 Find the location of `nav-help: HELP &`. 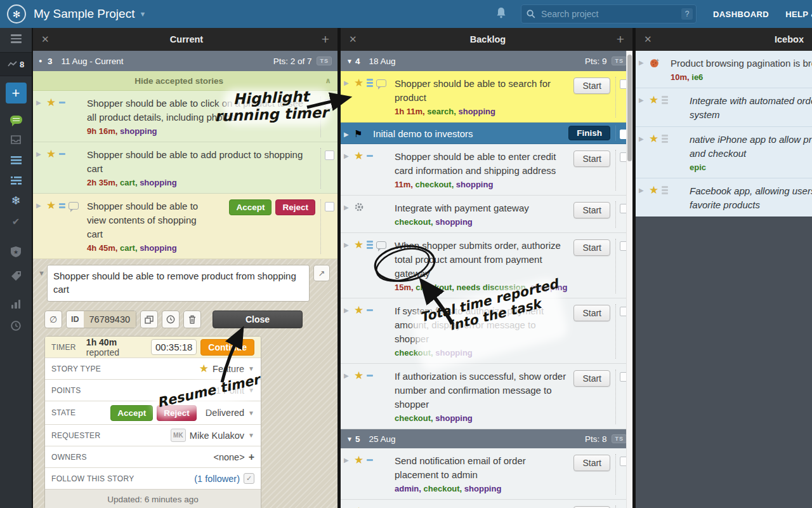

nav-help: HELP & is located at coordinates (799, 14).